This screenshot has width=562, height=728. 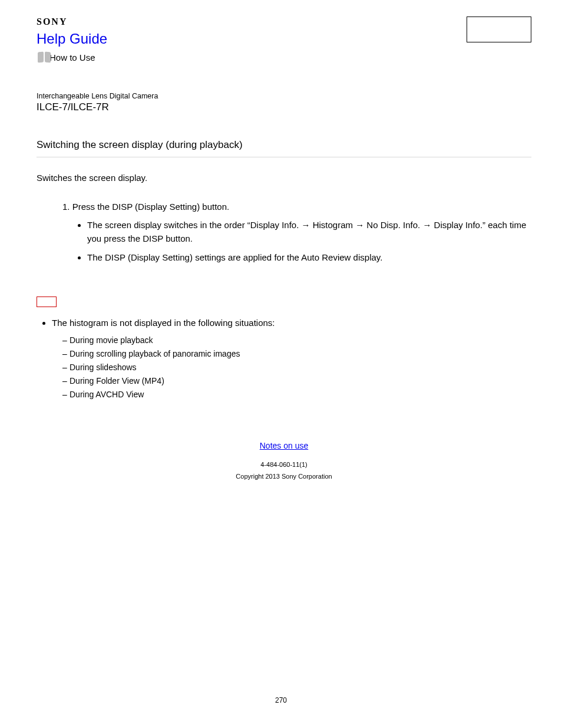 I want to click on copyright: Copyright 2013 Sony Corporation, so click(x=284, y=476).